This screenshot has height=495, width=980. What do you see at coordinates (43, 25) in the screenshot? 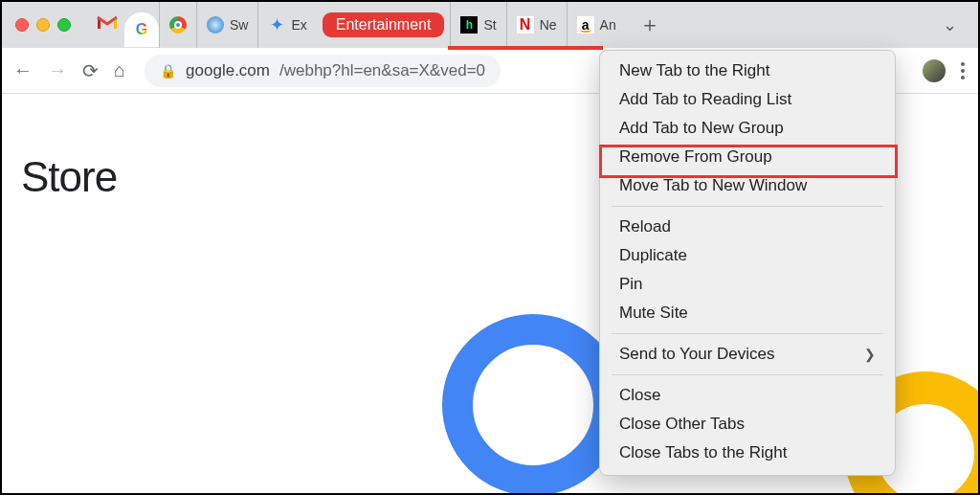
I see `window-controls` at bounding box center [43, 25].